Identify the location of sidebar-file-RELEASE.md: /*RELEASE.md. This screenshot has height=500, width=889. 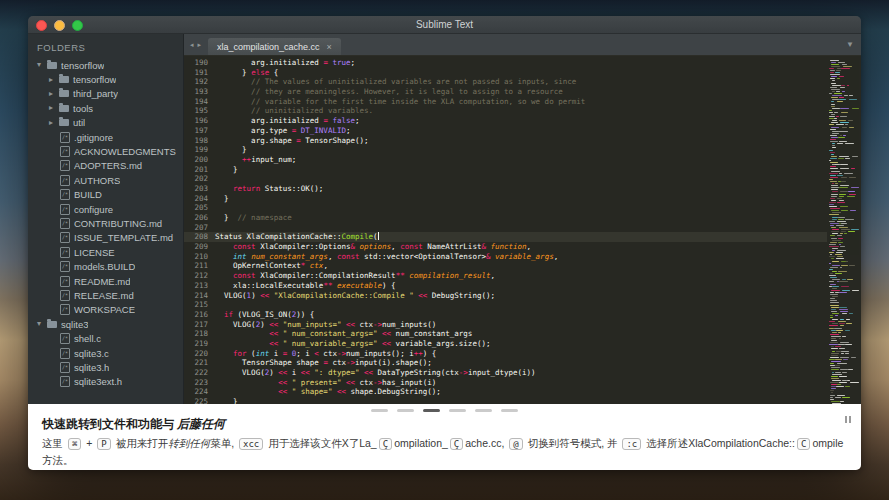
(106, 295).